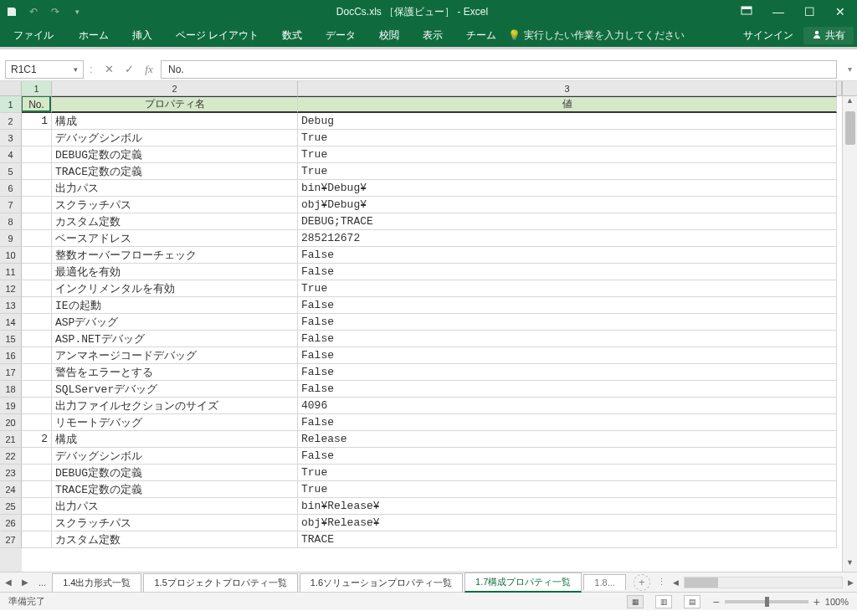 The height and width of the screenshot is (616, 857). Describe the element at coordinates (12, 12) in the screenshot. I see `save-icon` at that location.